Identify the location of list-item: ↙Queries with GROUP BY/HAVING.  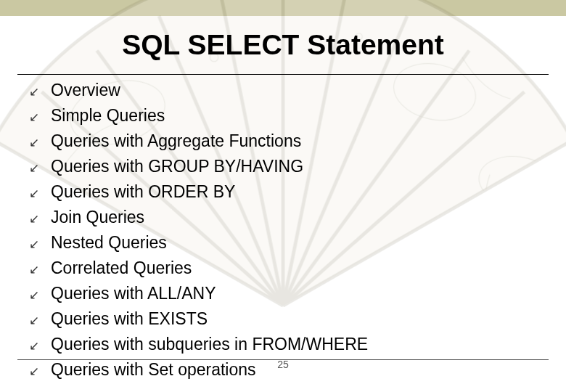
(286, 167).